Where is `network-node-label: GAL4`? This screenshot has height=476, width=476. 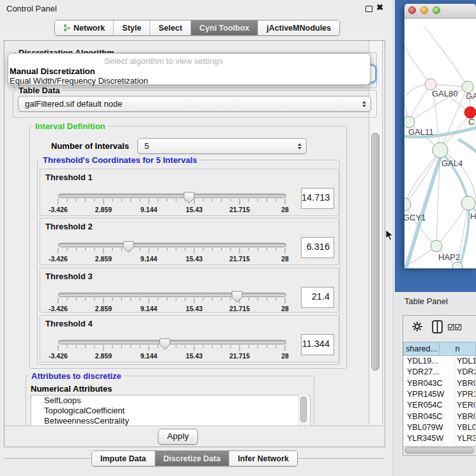
network-node-label: GAL4 is located at coordinates (452, 164).